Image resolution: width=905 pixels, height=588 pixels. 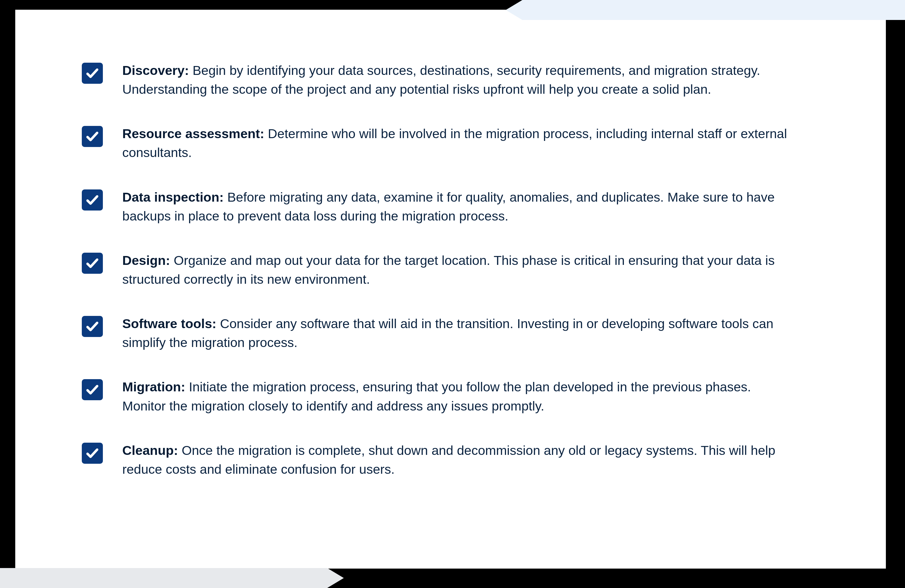 What do you see at coordinates (460, 460) in the screenshot?
I see `list-item-text: Cleanup: Once the migration is complete,…` at bounding box center [460, 460].